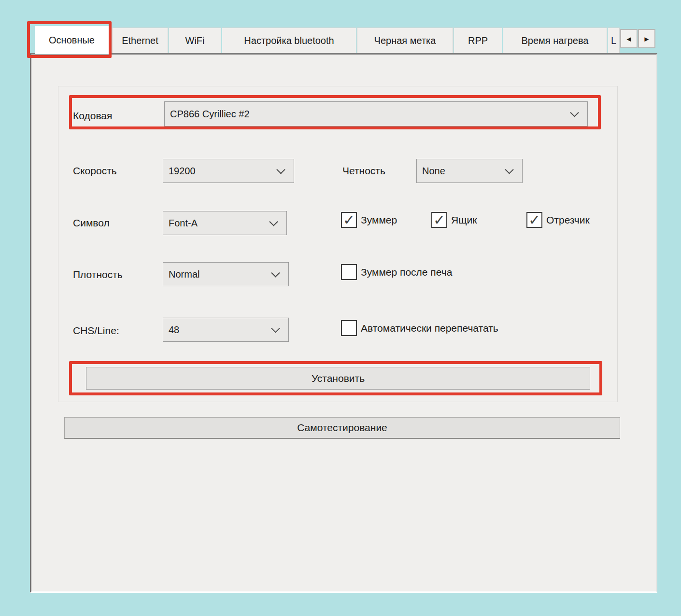 This screenshot has width=681, height=616. Describe the element at coordinates (376, 114) in the screenshot. I see `codepage-select: CP866 Cyrilliec #2` at that location.